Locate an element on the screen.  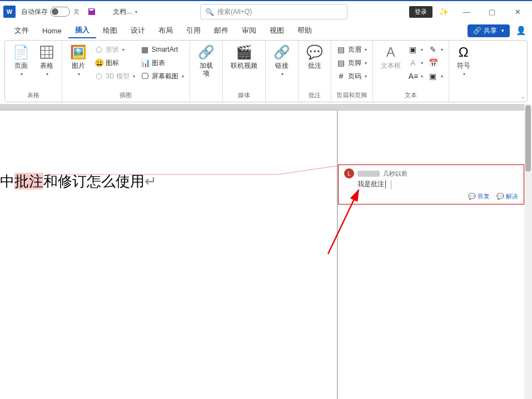
close-button: ✕ is located at coordinates (518, 12).